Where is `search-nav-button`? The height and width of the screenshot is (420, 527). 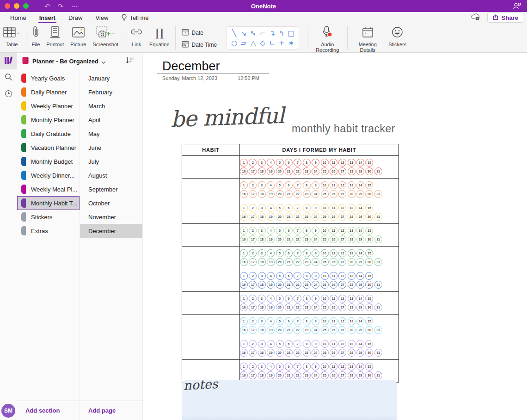
search-nav-button is located at coordinates (8, 78).